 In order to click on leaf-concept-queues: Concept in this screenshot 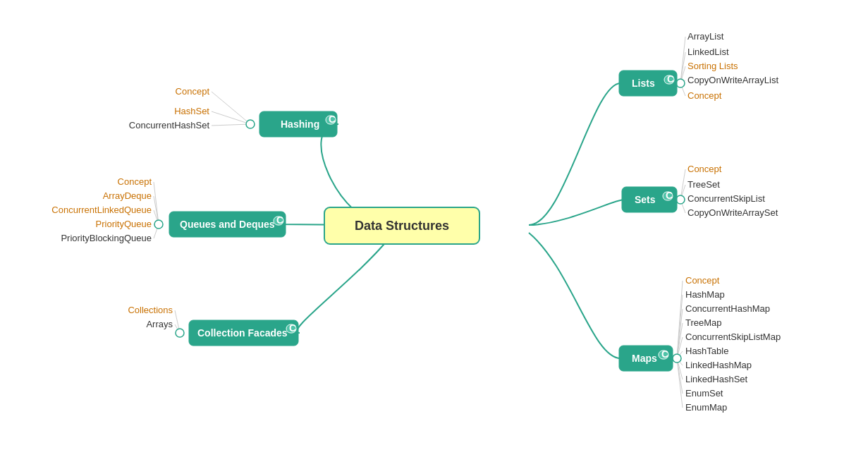, I will do `click(135, 182)`.